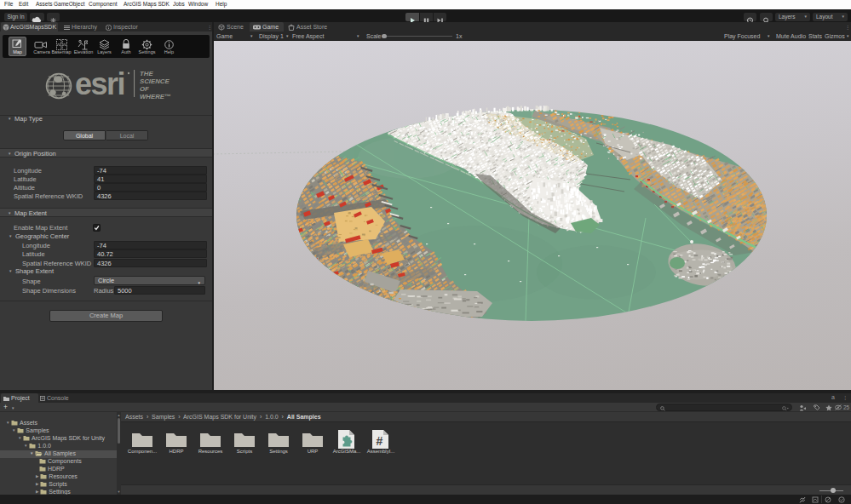 Image resolution: width=851 pixels, height=504 pixels. What do you see at coordinates (147, 73) in the screenshot?
I see `svg-text: THE` at bounding box center [147, 73].